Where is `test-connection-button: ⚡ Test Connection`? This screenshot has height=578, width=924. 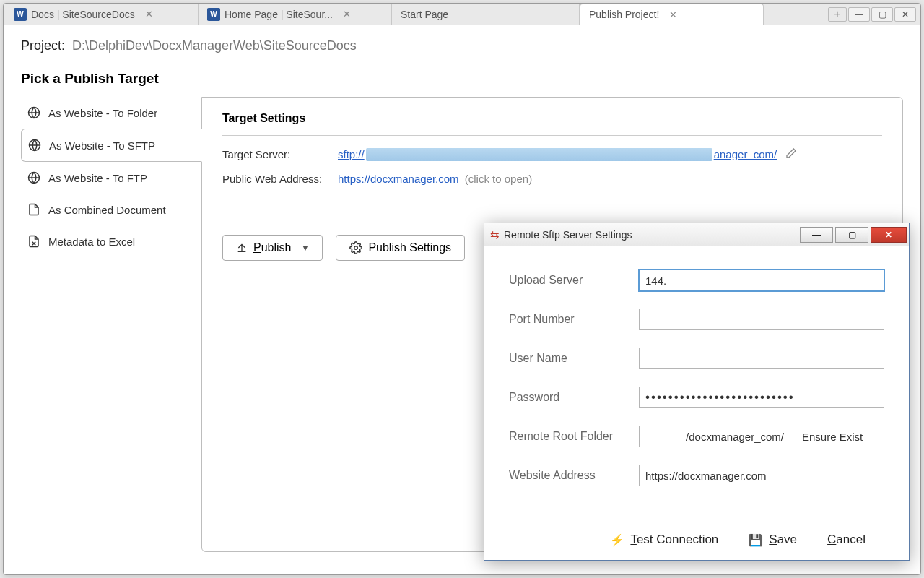
test-connection-button: ⚡ Test Connection is located at coordinates (664, 540).